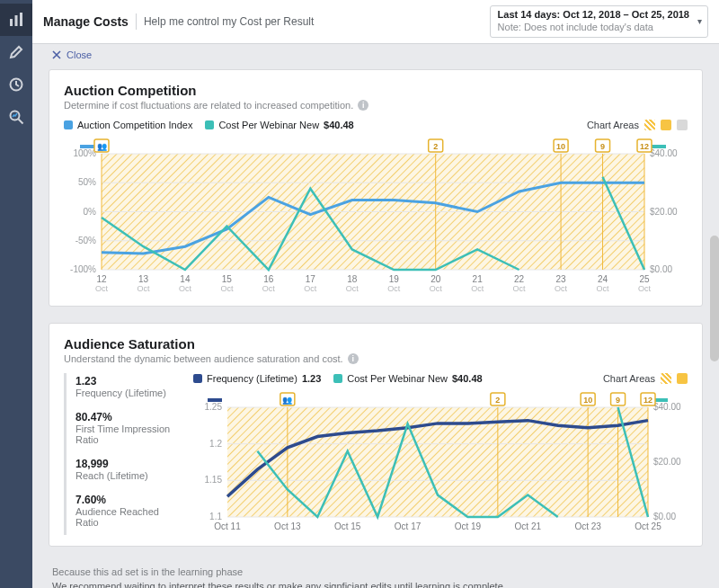 The height and width of the screenshot is (588, 719). Describe the element at coordinates (715, 298) in the screenshot. I see `scrollbar-thumb` at that location.